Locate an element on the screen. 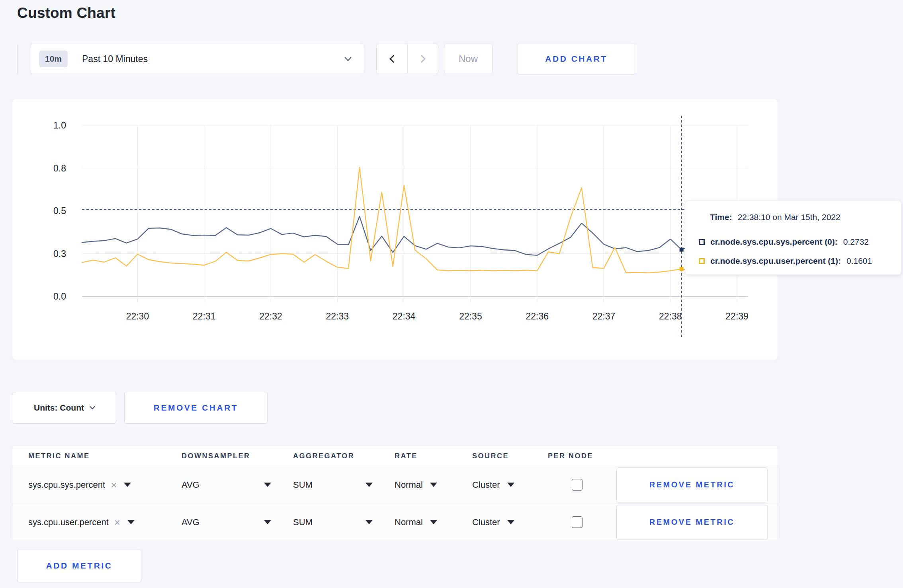 This screenshot has width=903, height=588. col-header-metric-name: METRIC NAME is located at coordinates (105, 456).